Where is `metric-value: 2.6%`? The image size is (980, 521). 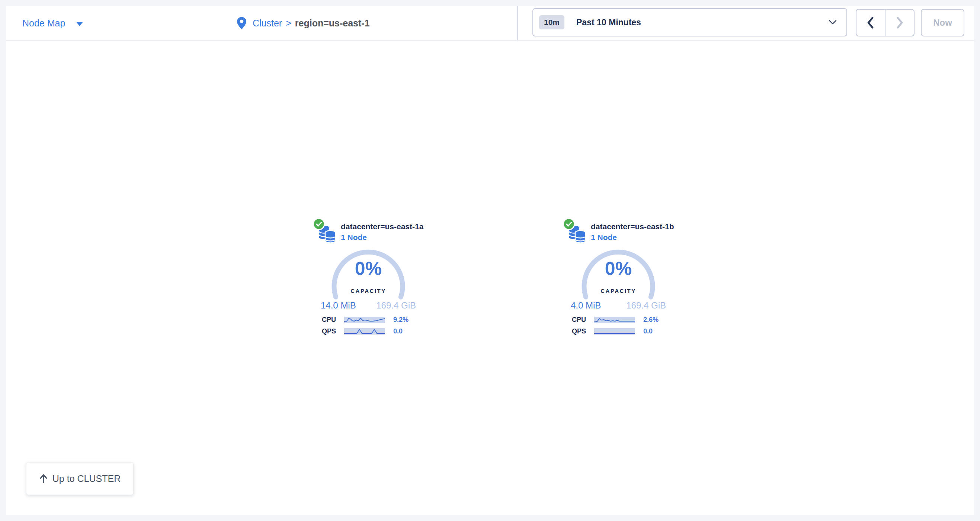
metric-value: 2.6% is located at coordinates (651, 320).